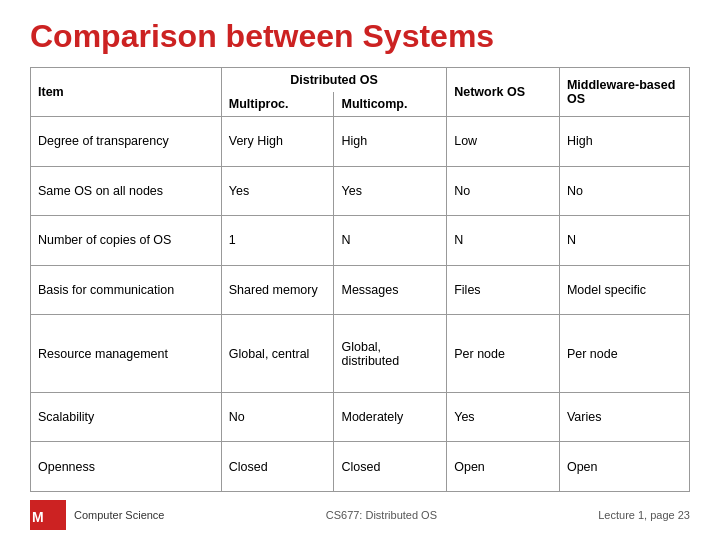 Image resolution: width=720 pixels, height=540 pixels. Describe the element at coordinates (360, 467) in the screenshot. I see `table-row: OpennessClosedClosedOpenOpen` at that location.